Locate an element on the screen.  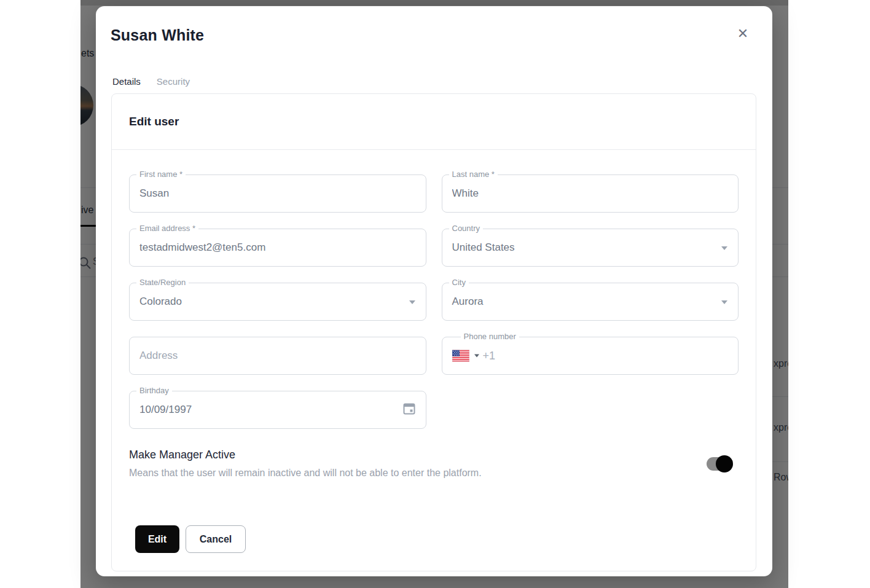
country-label: Country is located at coordinates (466, 229).